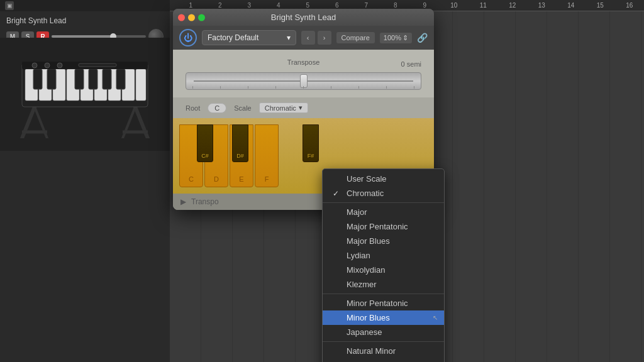 This screenshot has height=362, width=644. What do you see at coordinates (303, 87) in the screenshot?
I see `slider-marks` at bounding box center [303, 87].